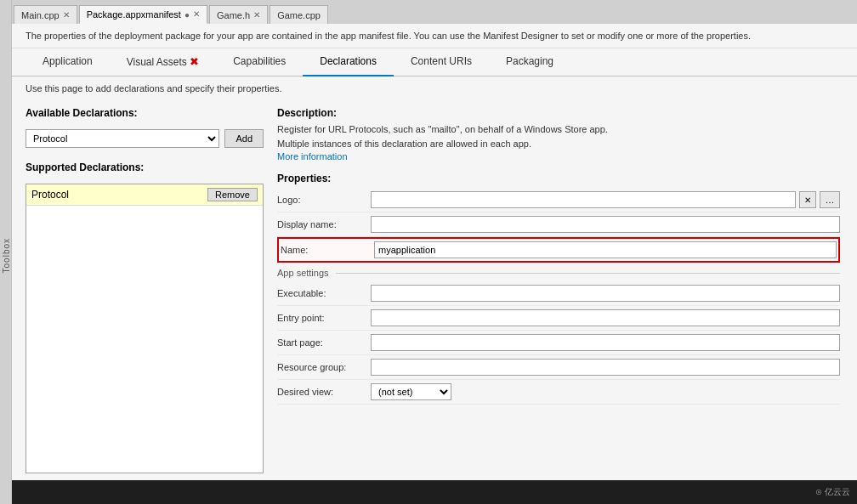  What do you see at coordinates (559, 343) in the screenshot?
I see `prop-row-start-page: Start page:` at bounding box center [559, 343].